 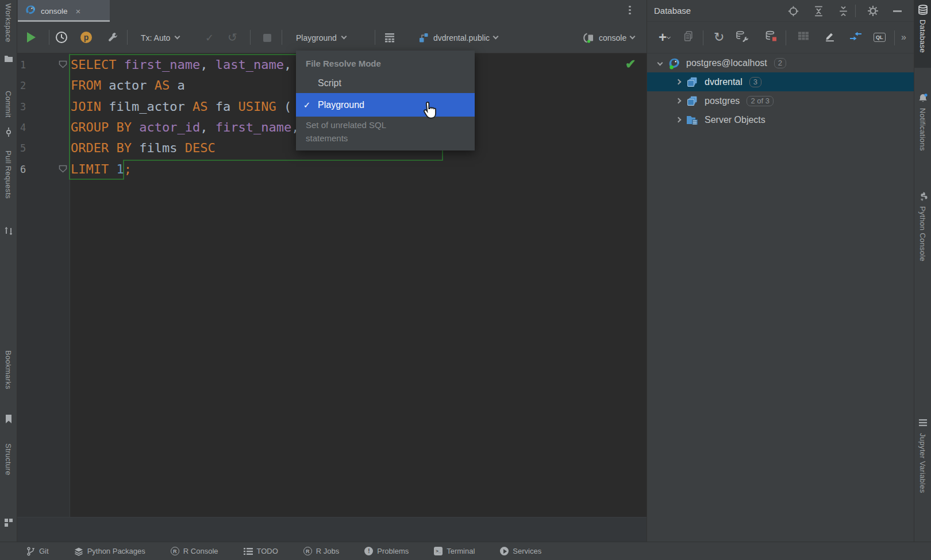 I want to click on statusbar-item-terminal: >_Terminal, so click(x=454, y=551).